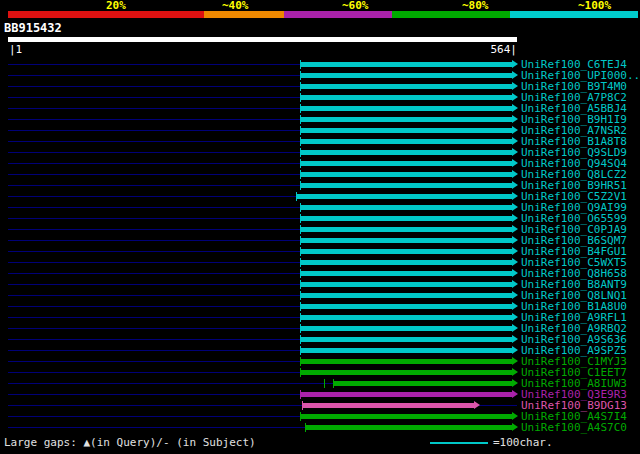 The width and height of the screenshot is (640, 454). Describe the element at coordinates (323, 14) in the screenshot. I see `identity-scale-bar` at that location.